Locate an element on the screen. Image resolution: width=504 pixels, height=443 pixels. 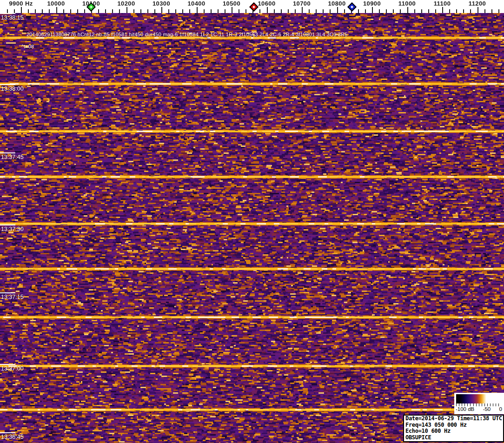
freq-tick-label: 10900 is located at coordinates (372, 4).